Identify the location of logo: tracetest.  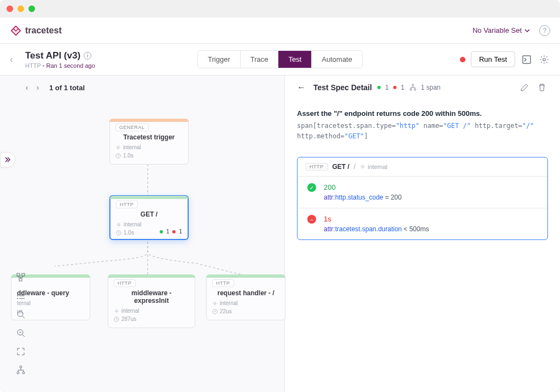
(36, 31).